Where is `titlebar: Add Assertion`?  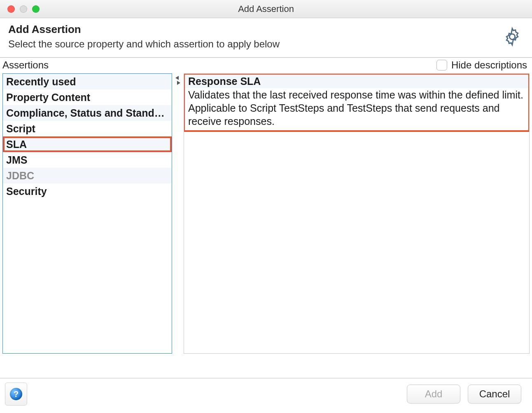 titlebar: Add Assertion is located at coordinates (266, 9).